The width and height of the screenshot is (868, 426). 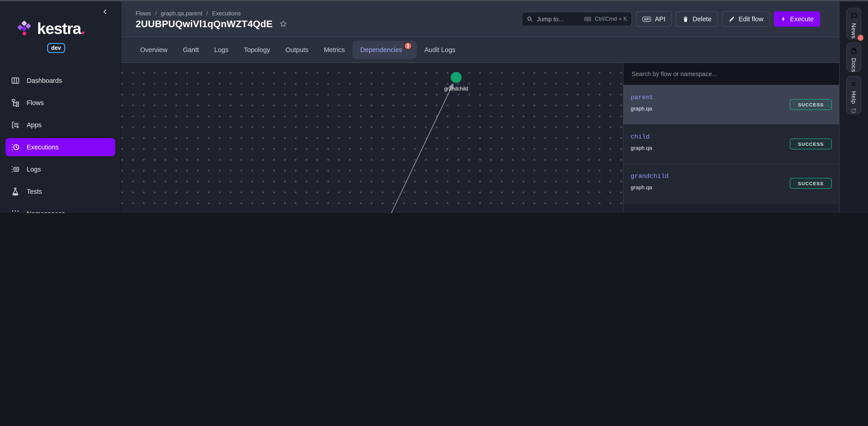 I want to click on docs-icon, so click(x=854, y=51).